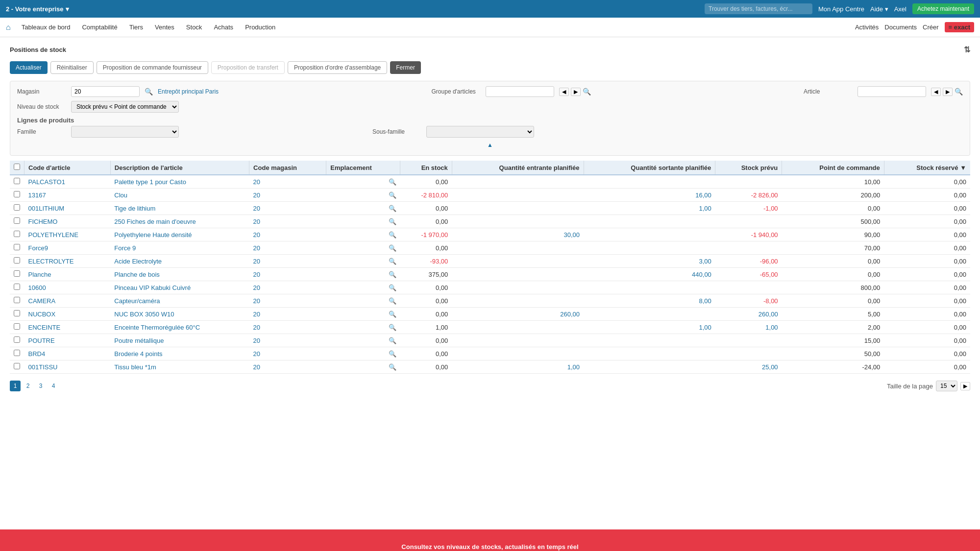  Describe the element at coordinates (68, 168) in the screenshot. I see `col-code: Code d'article` at that location.